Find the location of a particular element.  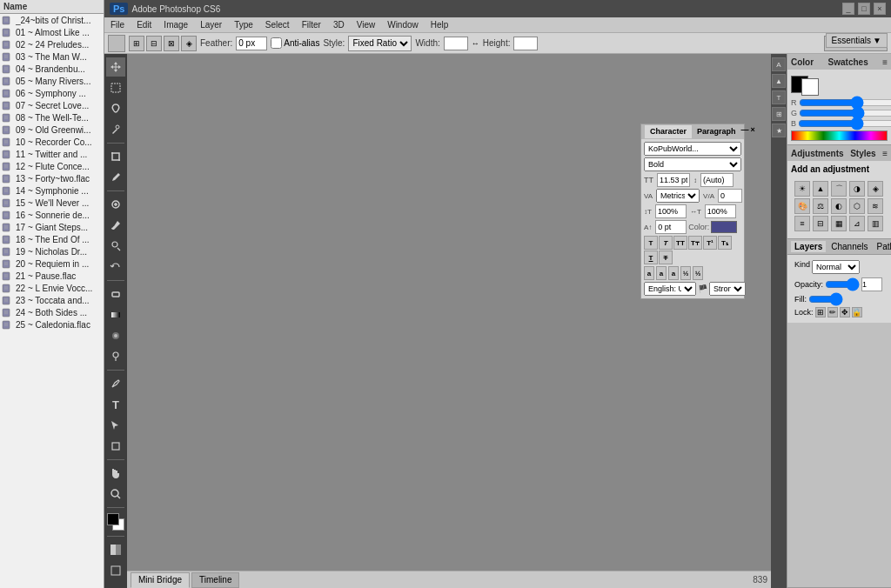

green-slider is located at coordinates (845, 113).